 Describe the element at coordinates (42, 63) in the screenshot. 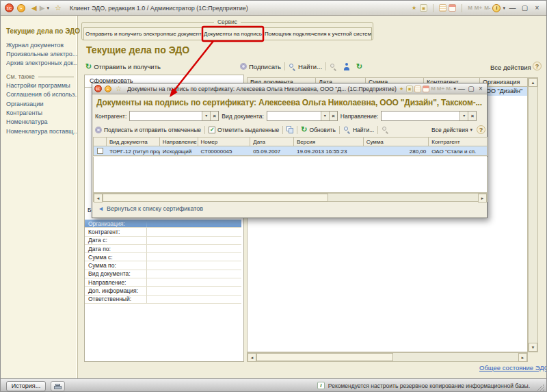

I see `sidebar-item-archive: Архив электронных док...` at that location.